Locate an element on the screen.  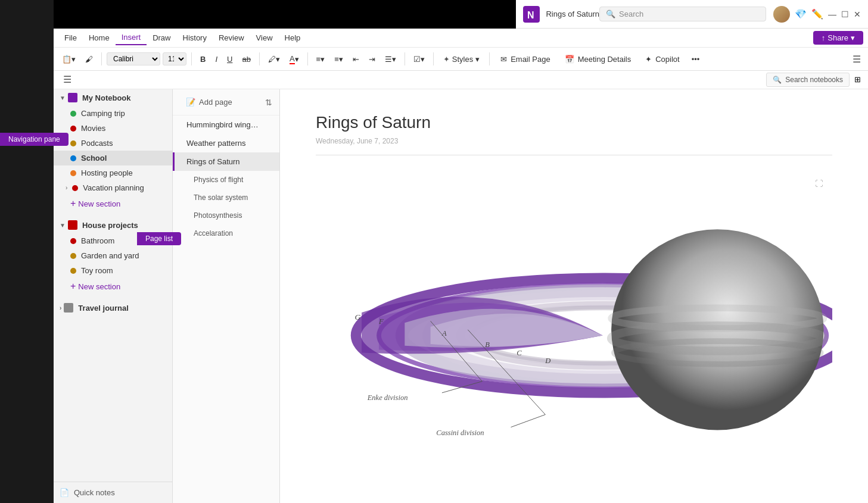
page-photosynthesis: Photosynthesis is located at coordinates (226, 215).